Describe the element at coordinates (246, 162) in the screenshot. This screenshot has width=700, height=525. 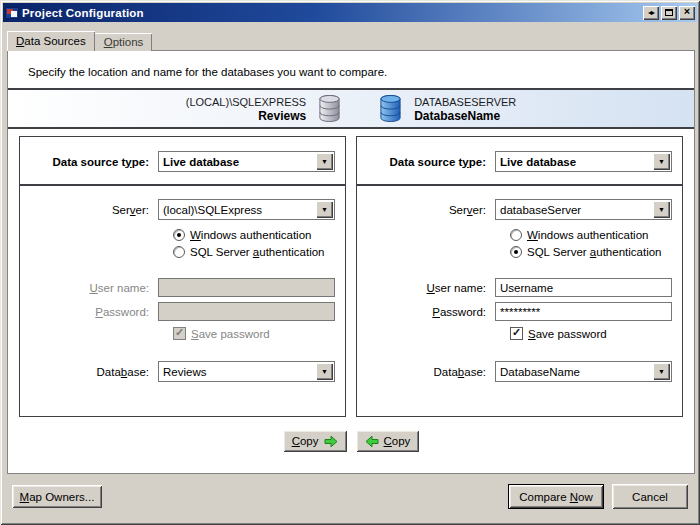
I see `source-data-source-type-select: Live database ▼` at that location.